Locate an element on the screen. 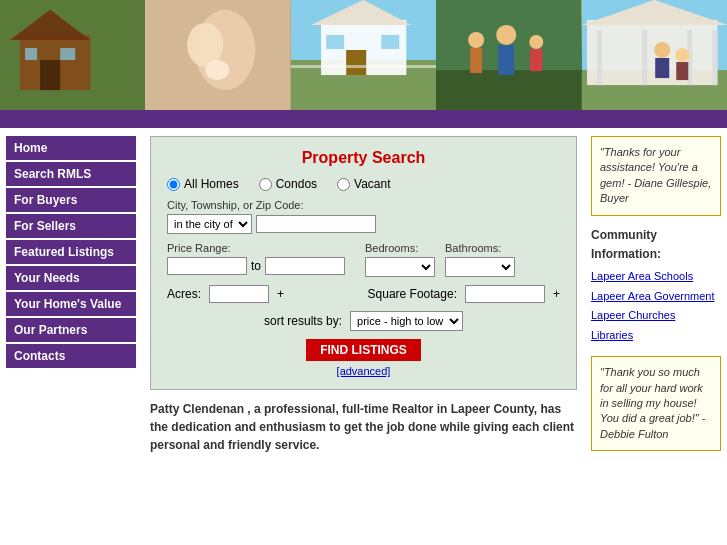  community-link-libraries: Libraries is located at coordinates (656, 336).